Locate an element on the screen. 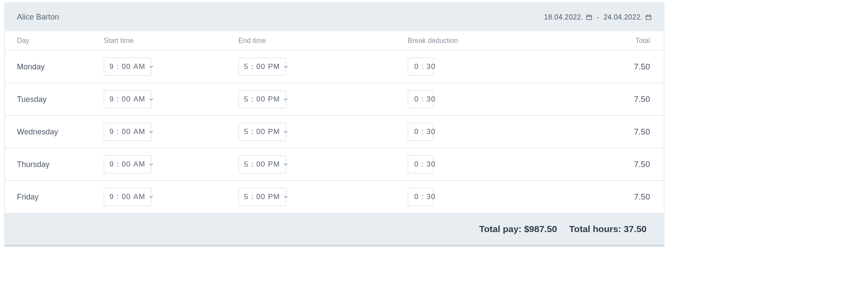 This screenshot has width=868, height=298. total-hours: Total hours: 37.50 is located at coordinates (608, 229).